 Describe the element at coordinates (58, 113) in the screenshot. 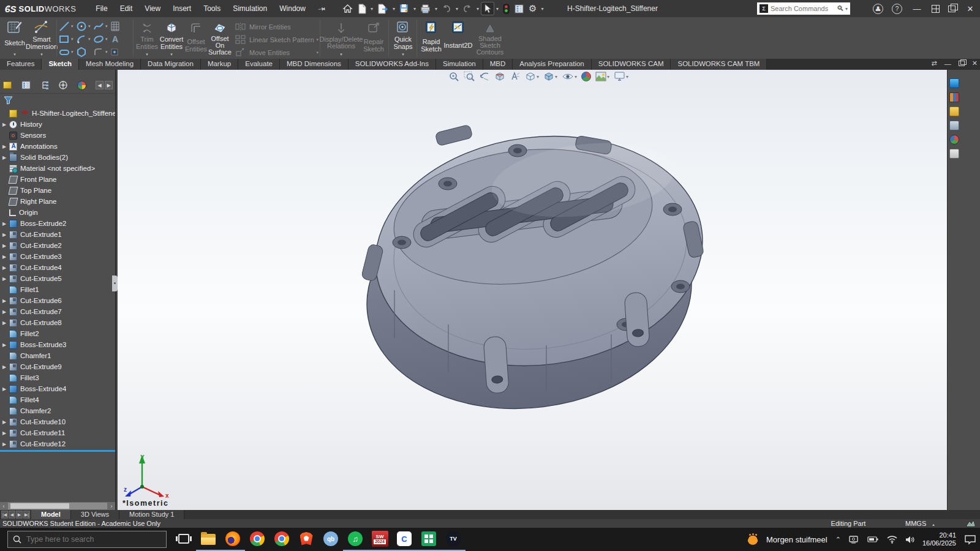

I see `feature-tree-root: H-Shifter-Logitech_Stiffener (Defa` at that location.